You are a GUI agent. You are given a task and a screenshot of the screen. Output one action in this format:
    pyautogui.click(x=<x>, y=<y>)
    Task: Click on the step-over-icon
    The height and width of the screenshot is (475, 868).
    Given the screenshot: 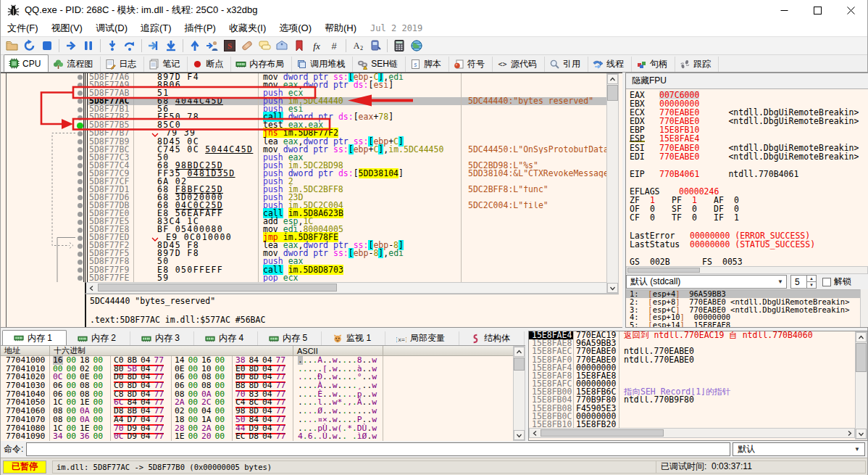 What is the action you would take?
    pyautogui.click(x=130, y=46)
    